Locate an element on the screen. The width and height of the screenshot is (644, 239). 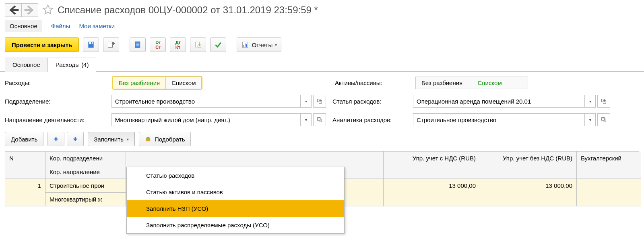
department-field: Строительное производство is located at coordinates (206, 101).